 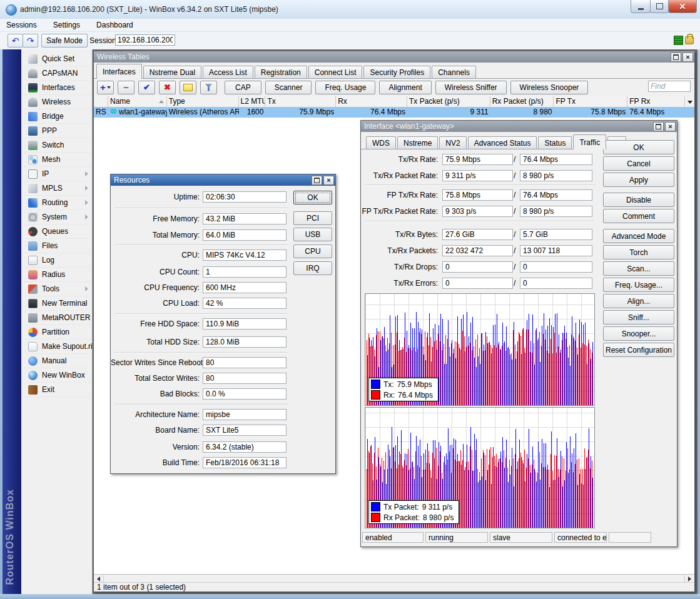 I want to click on sidebar-item-interfaces: Interfaces, so click(x=56, y=88).